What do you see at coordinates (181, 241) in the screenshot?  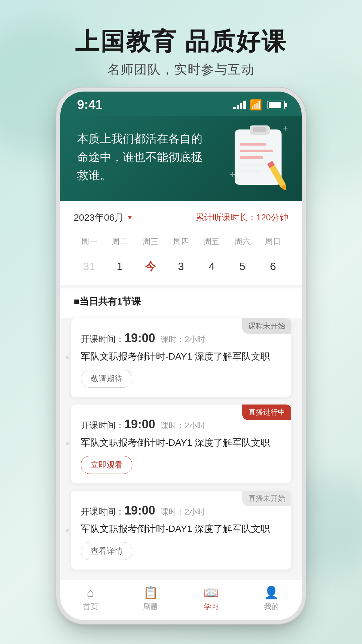 I see `weekday-headers: 周一 周二 周三 周四 周五 周六 周日` at bounding box center [181, 241].